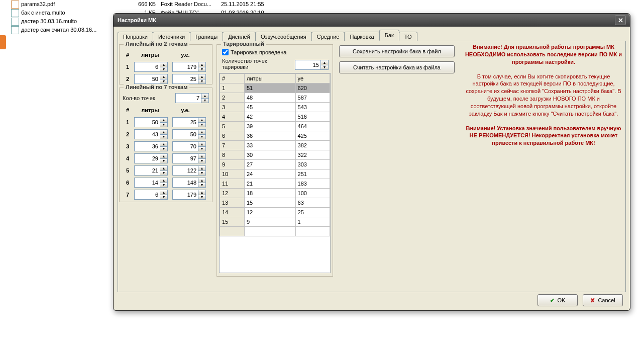 The image size is (644, 341). What do you see at coordinates (312, 193) in the screenshot?
I see `cell-ue: 100` at bounding box center [312, 193].